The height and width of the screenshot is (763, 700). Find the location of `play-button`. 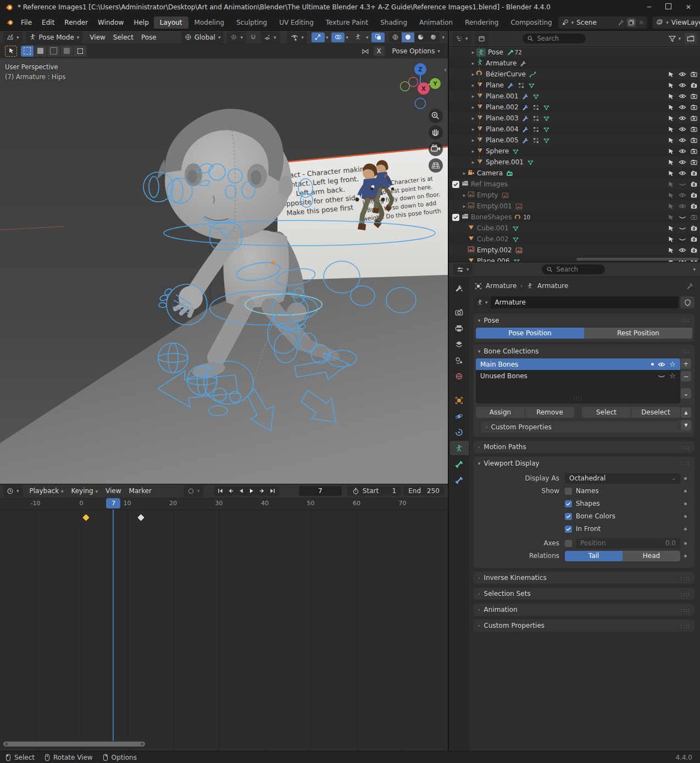

play-button is located at coordinates (252, 491).